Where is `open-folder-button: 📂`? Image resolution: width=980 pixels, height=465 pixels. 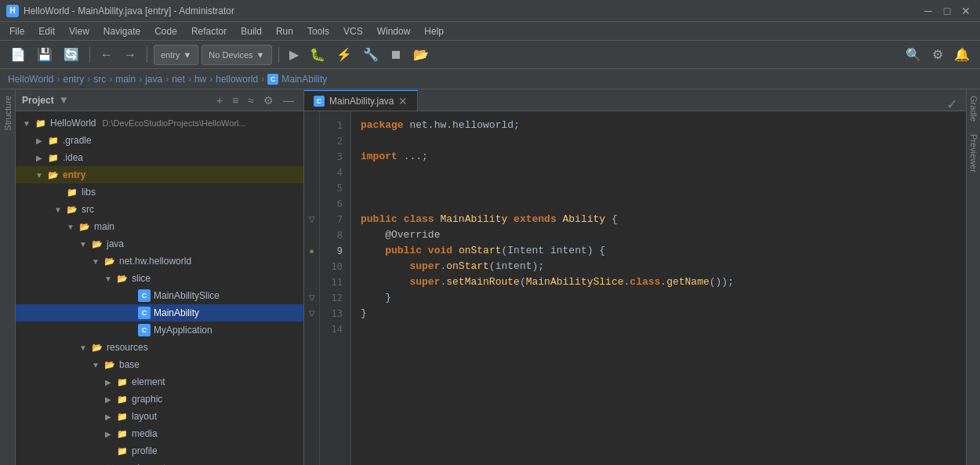
open-folder-button: 📂 is located at coordinates (421, 55).